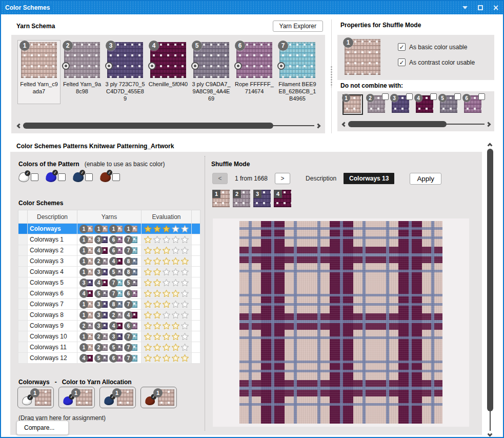 This screenshot has height=438, width=504. Describe the element at coordinates (401, 105) in the screenshot. I see `combine-item-3: 3` at that location.